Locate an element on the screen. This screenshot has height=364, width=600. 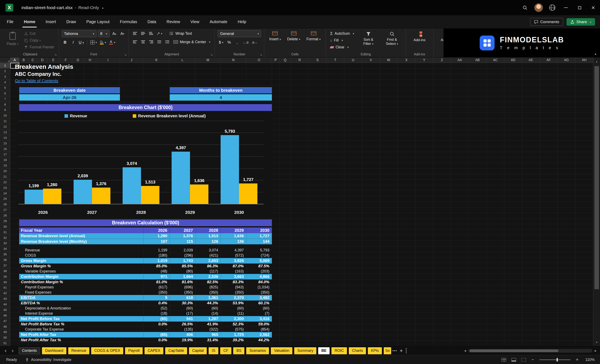
sheet-tab-kpis: KPIs is located at coordinates (375, 351).